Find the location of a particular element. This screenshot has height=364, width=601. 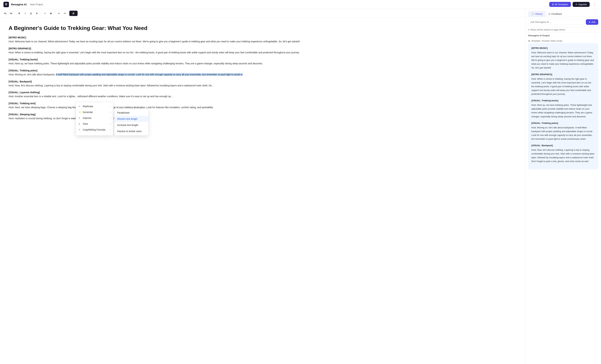

strikethrough-button: S is located at coordinates (37, 13).